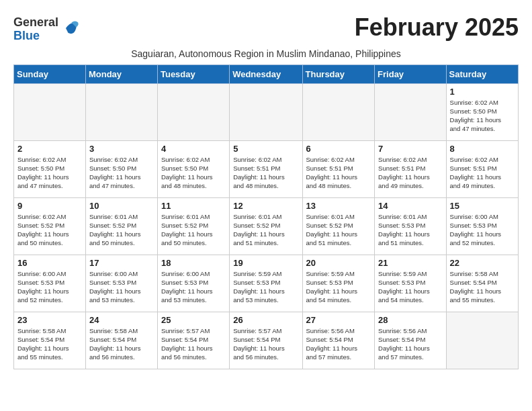 The height and width of the screenshot is (411, 532). I want to click on calendar-day-cell: 4Sunrise: 6:02 AM Sunset: 5:50 PM Daylig…, so click(193, 169).